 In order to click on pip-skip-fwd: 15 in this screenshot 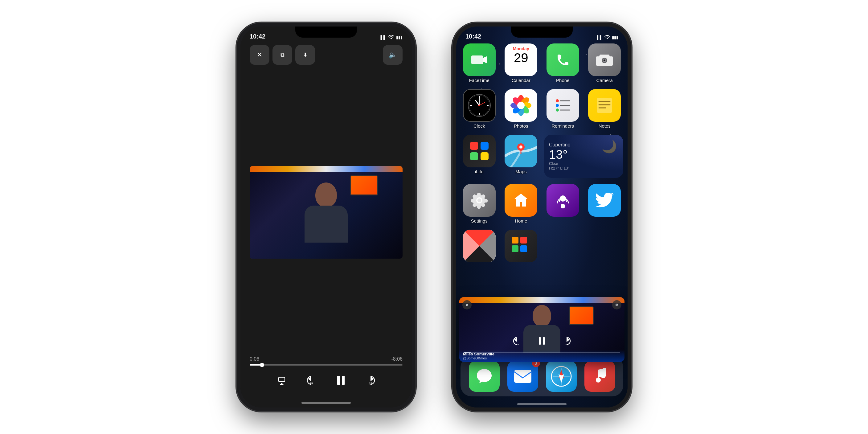, I will do `click(567, 341)`.